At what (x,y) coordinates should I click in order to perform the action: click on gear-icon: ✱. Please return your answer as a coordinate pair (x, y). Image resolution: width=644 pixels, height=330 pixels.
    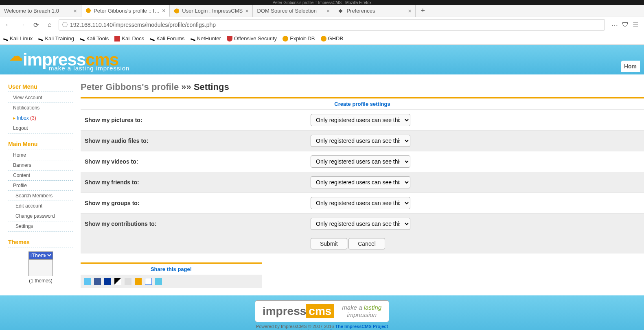
    Looking at the image, I should click on (341, 11).